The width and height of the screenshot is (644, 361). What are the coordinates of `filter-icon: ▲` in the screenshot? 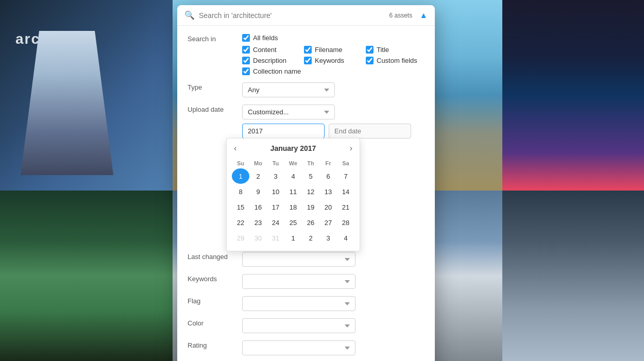 It's located at (423, 15).